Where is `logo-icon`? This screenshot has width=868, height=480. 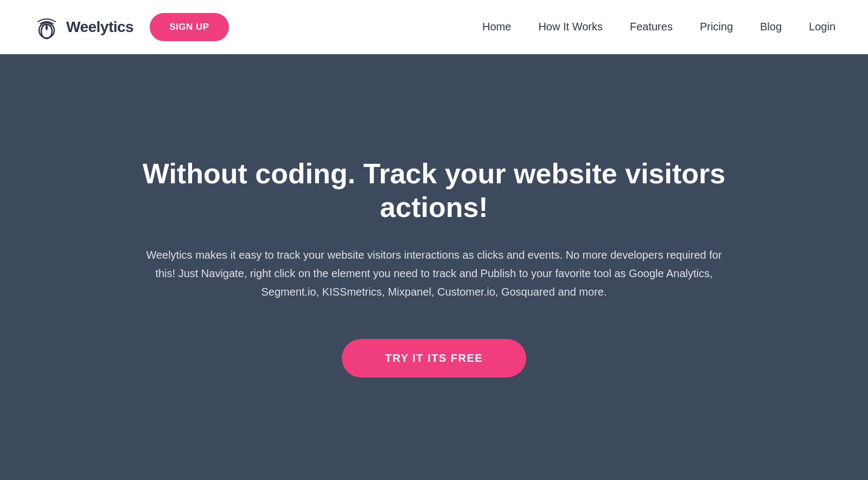
logo-icon is located at coordinates (47, 27).